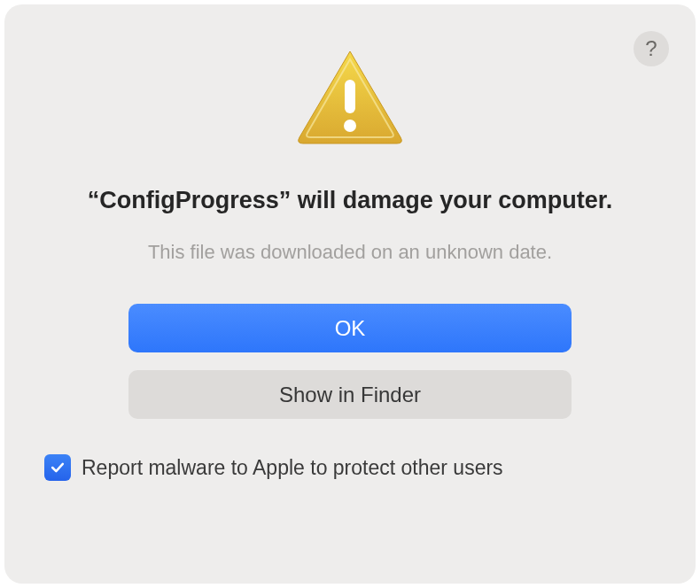 This screenshot has height=588, width=700. What do you see at coordinates (350, 328) in the screenshot?
I see `ok-button: OK` at bounding box center [350, 328].